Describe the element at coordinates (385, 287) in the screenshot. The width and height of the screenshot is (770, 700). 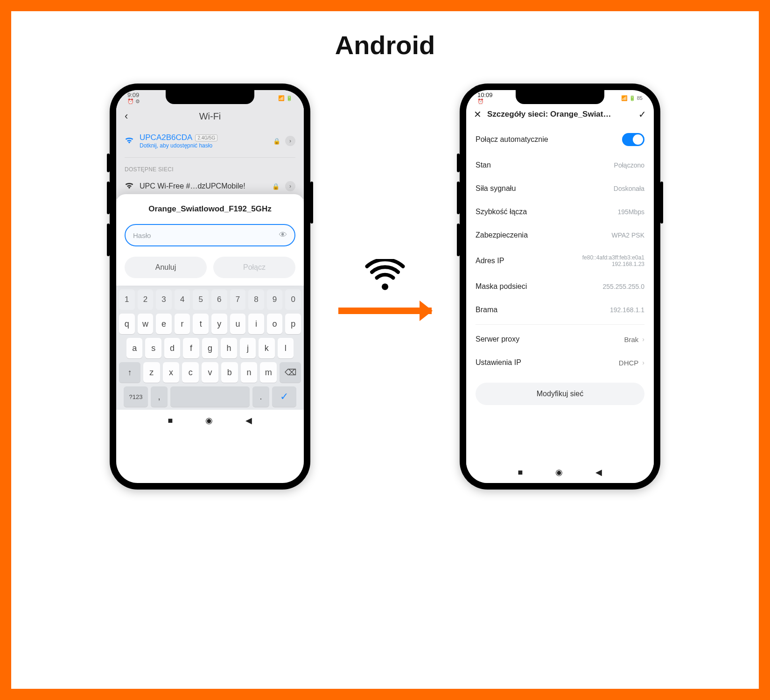
I see `center-graphic` at that location.